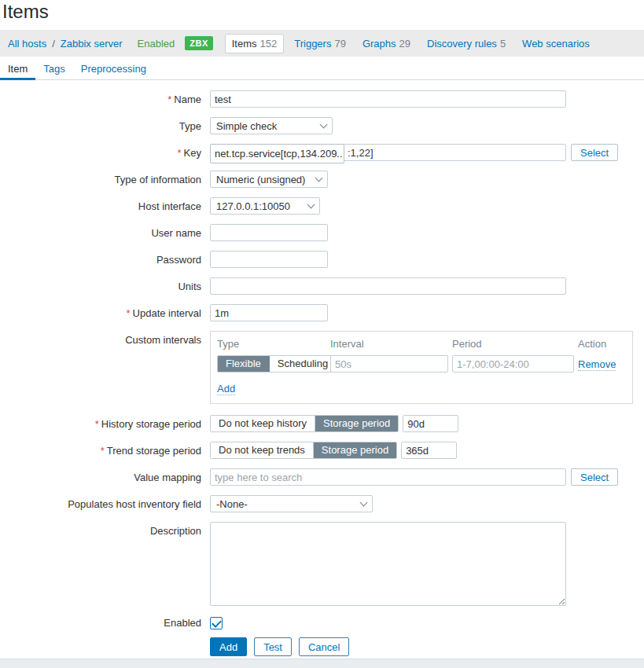  What do you see at coordinates (156, 44) in the screenshot?
I see `host-status-enabled: Enabled` at bounding box center [156, 44].